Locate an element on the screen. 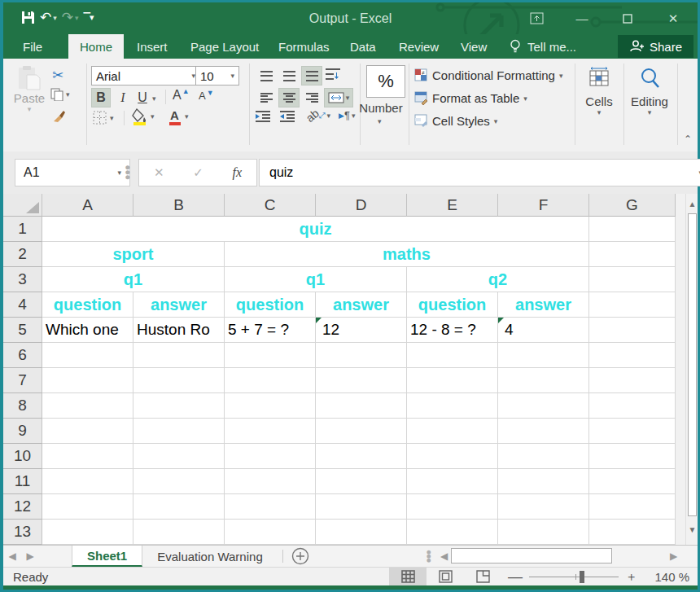  maximize-button is located at coordinates (628, 18).